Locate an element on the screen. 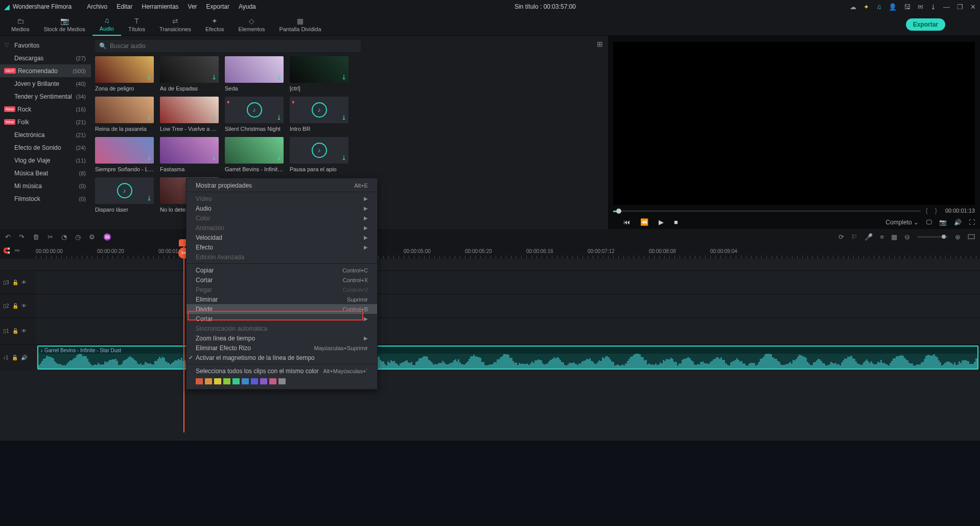 The image size is (980, 526). tab-efectos: ✦Efectos is located at coordinates (215, 25).